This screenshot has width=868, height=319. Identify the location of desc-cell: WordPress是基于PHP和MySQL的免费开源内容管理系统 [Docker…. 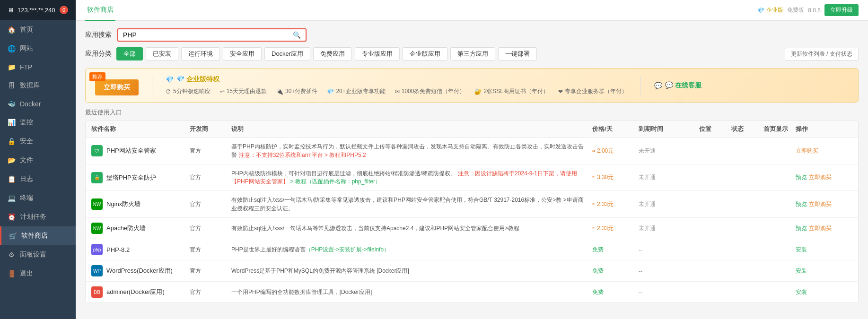
(410, 271).